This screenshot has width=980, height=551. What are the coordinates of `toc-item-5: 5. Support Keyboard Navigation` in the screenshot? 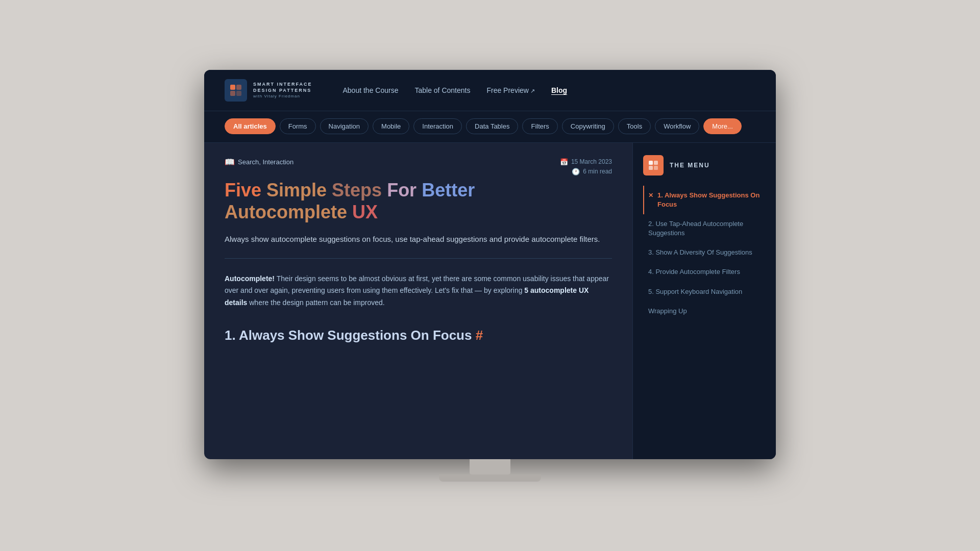 It's located at (704, 292).